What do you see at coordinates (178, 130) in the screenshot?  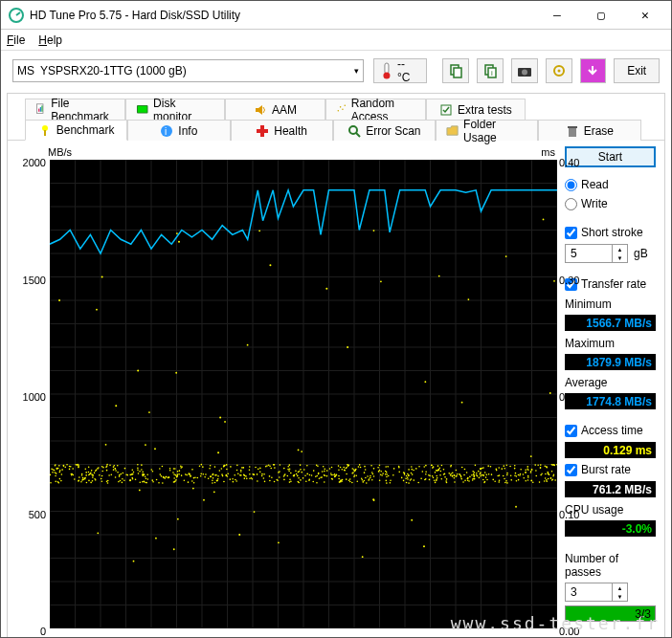 I see `tab-info: iInfo` at bounding box center [178, 130].